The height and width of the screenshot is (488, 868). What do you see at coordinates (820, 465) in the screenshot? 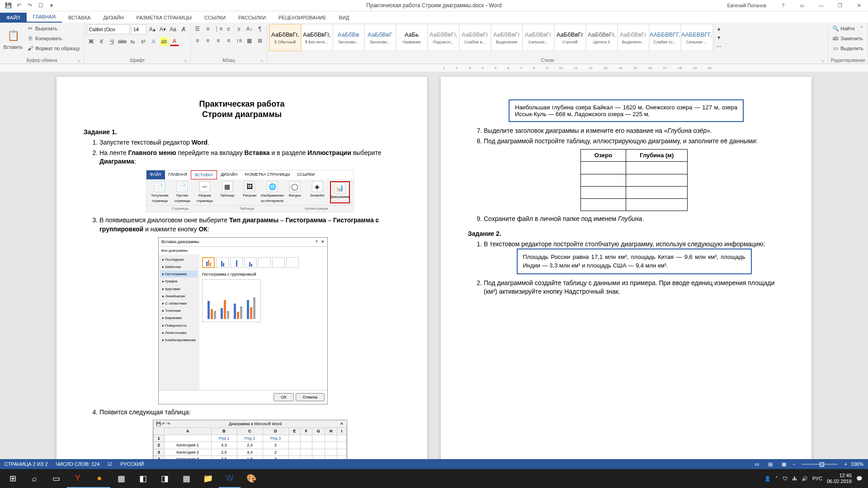
I see `zoom-slider` at bounding box center [820, 465].